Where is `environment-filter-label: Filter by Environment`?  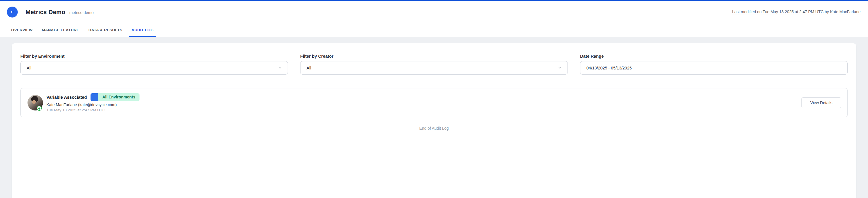
environment-filter-label: Filter by Environment is located at coordinates (154, 56).